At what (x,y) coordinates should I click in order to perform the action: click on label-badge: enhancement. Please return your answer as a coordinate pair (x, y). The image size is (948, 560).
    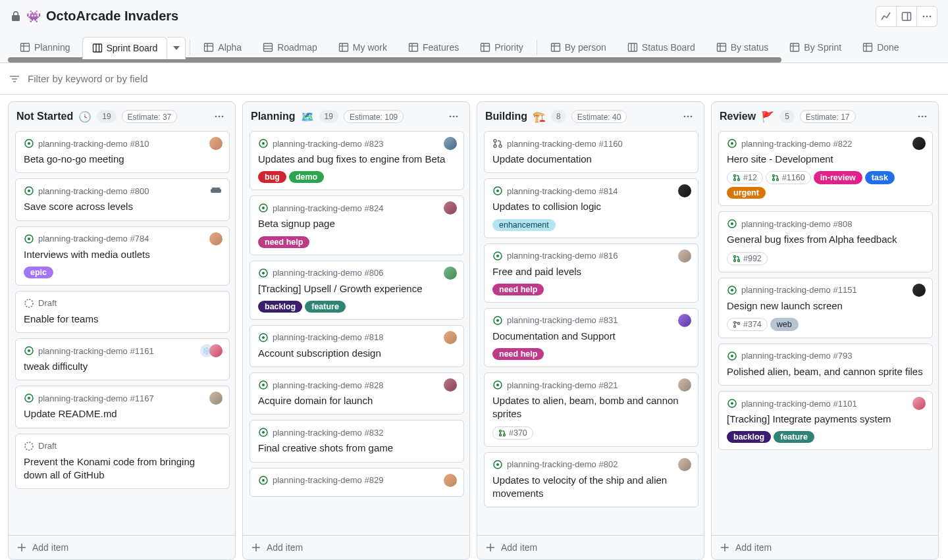
    Looking at the image, I should click on (524, 225).